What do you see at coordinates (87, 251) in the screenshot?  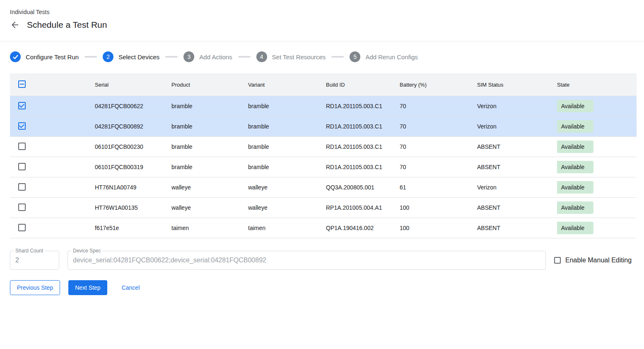 I see `device-spec-label: Device Spec` at bounding box center [87, 251].